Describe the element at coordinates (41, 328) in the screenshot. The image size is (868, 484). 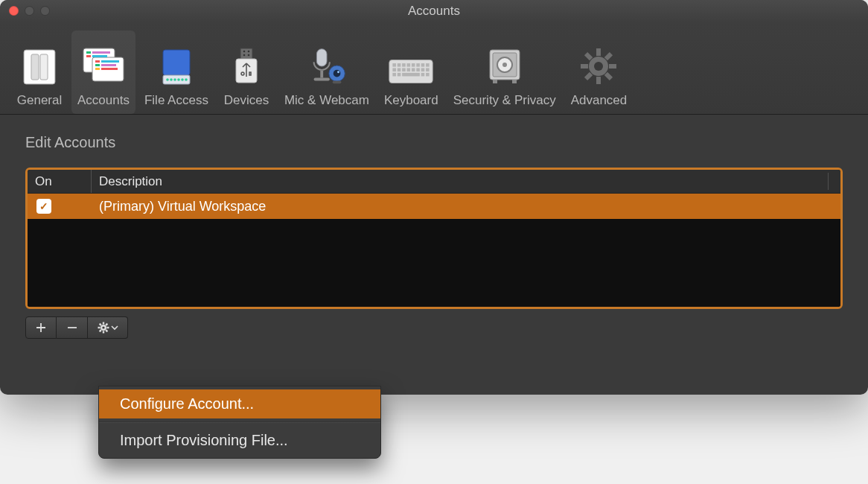
I see `add-account-button` at that location.